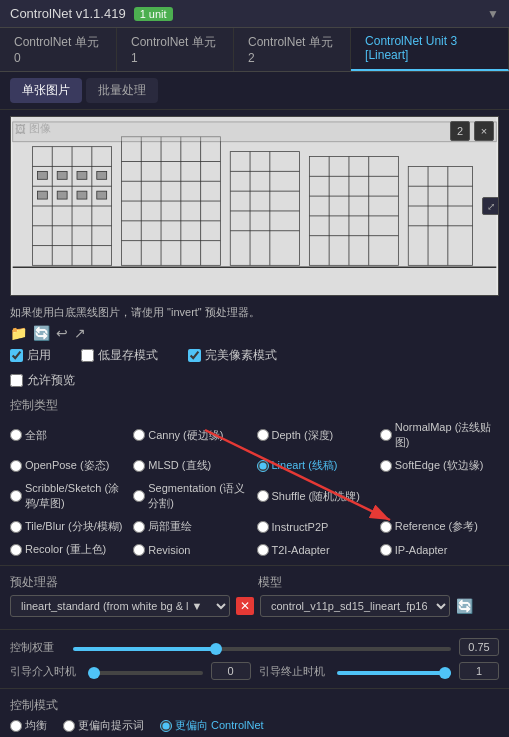 The image size is (509, 737). What do you see at coordinates (254, 526) in the screenshot?
I see `control-type-grid-4: Tile/Blur (分块/模糊) 局部重绘 InstructP2P Refer…` at bounding box center [254, 526].